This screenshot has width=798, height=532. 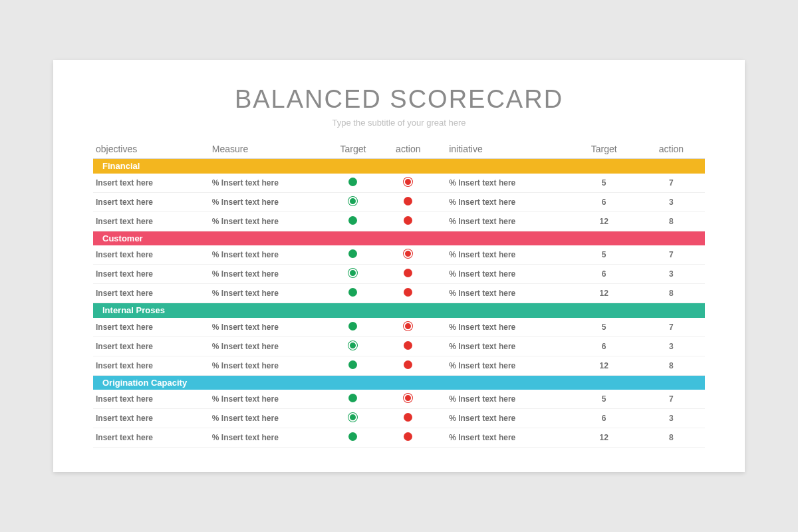 I want to click on section-bar: Origination Capacity, so click(x=399, y=382).